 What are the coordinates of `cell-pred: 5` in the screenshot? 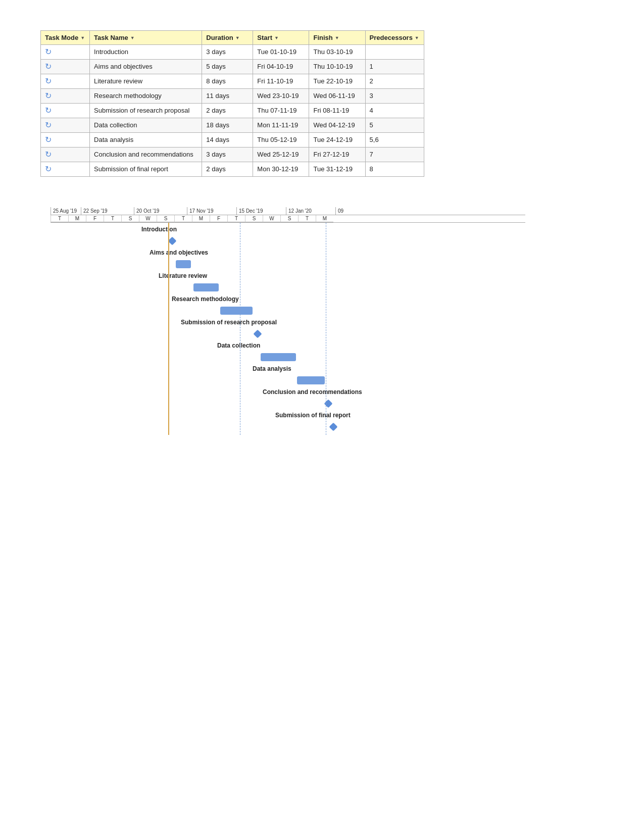 It's located at (394, 125).